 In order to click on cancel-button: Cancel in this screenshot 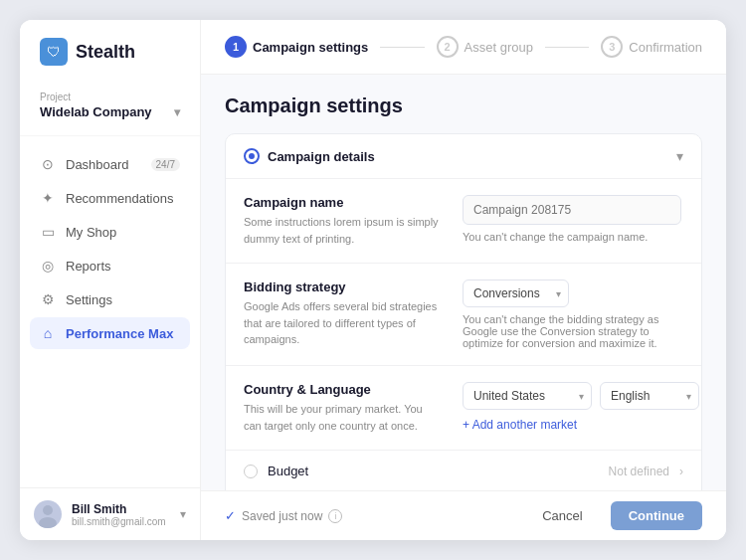, I will do `click(562, 515)`.